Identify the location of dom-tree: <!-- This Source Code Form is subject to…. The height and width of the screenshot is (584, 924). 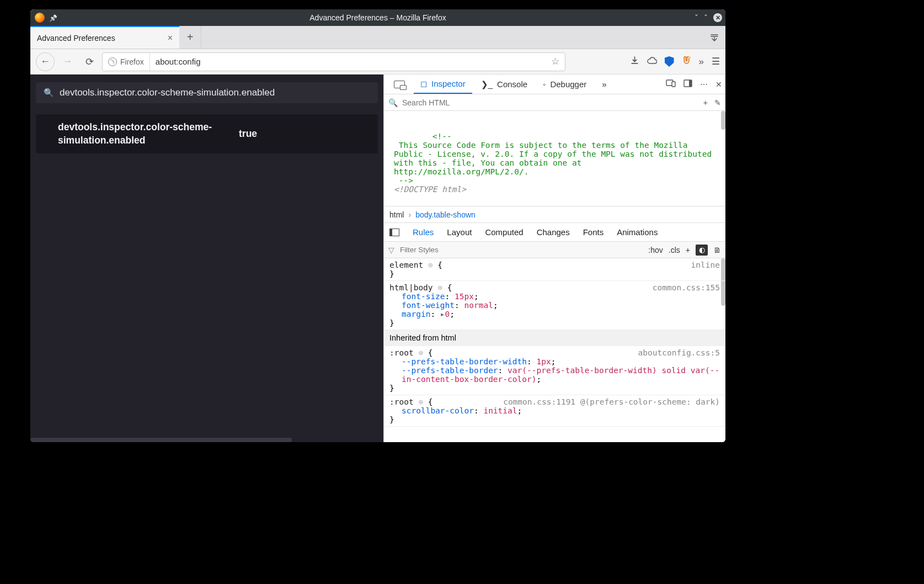
(555, 159).